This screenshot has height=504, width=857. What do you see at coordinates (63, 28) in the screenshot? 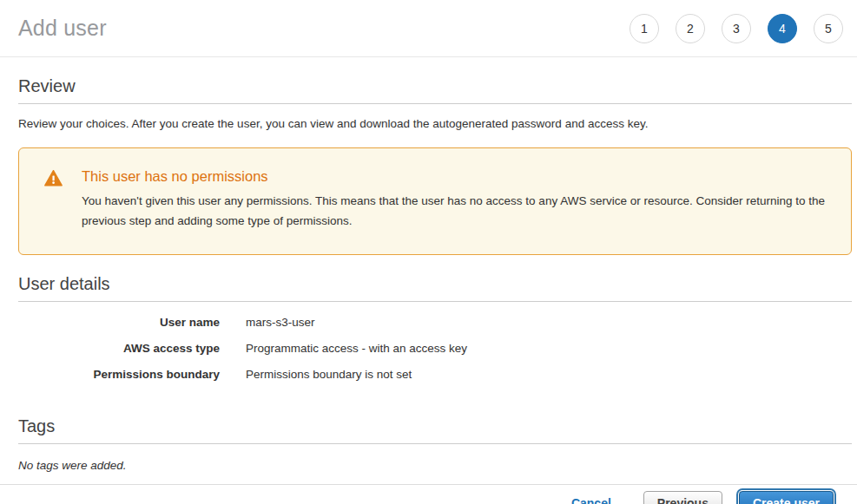
I see `page-title: Add user` at bounding box center [63, 28].